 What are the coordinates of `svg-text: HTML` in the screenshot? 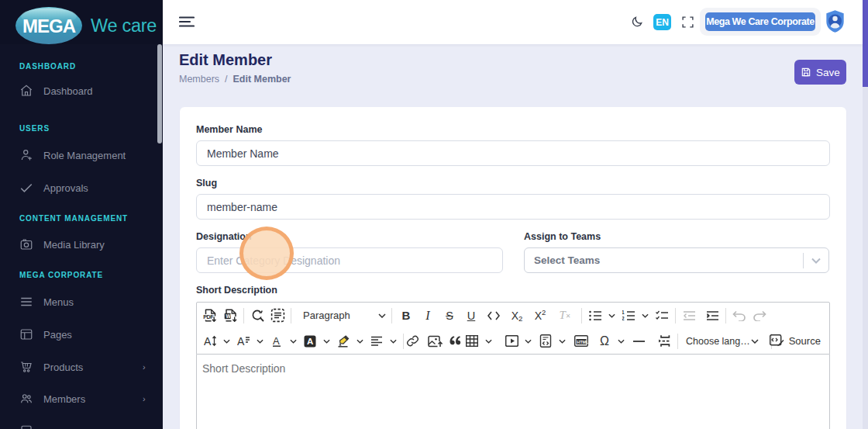 It's located at (583, 342).